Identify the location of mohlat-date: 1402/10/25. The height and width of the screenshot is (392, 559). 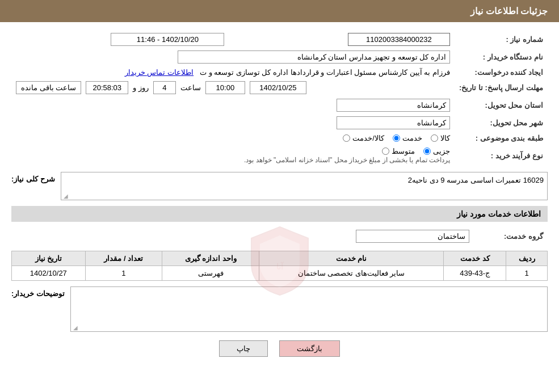
(278, 87).